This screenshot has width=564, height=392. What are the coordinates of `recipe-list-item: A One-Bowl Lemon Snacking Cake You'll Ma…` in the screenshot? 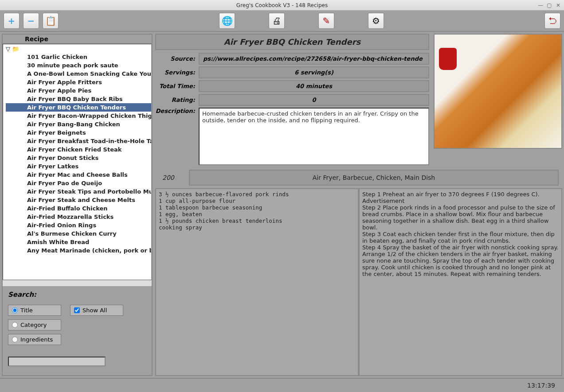 It's located at (78, 74).